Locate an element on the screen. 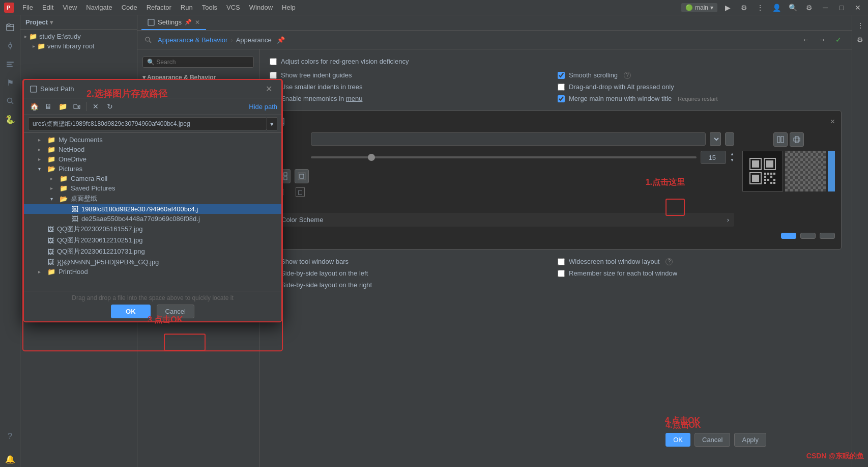 This screenshot has width=868, height=467. dialog-title-bar: Select Path ✕ is located at coordinates (153, 89).